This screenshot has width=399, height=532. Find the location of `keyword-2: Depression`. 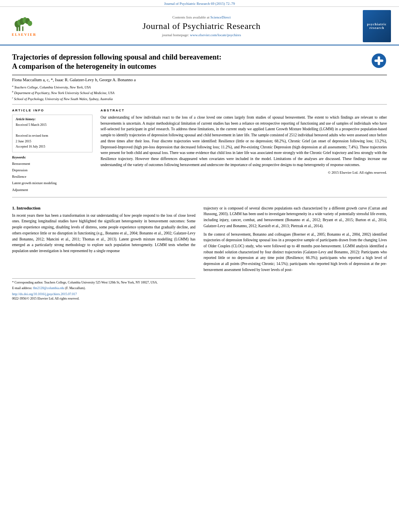

keyword-2: Depression is located at coordinates (52, 170).